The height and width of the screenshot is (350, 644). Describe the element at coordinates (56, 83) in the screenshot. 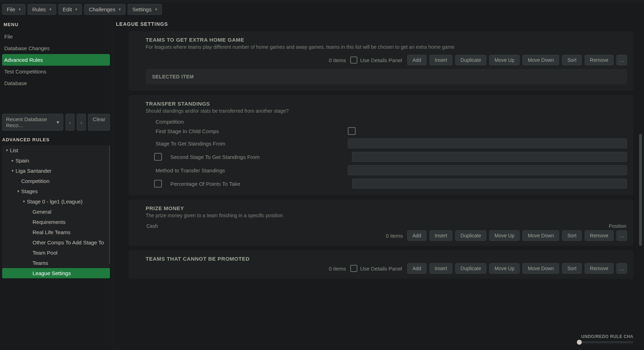

I see `sidebar-item-database: Database` at that location.